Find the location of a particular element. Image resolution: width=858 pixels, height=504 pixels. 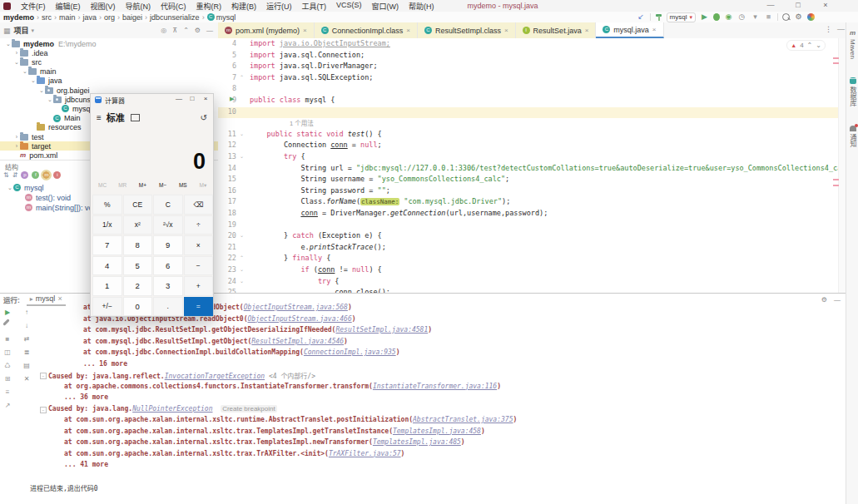

filter-fields-icon: f is located at coordinates (35, 175).